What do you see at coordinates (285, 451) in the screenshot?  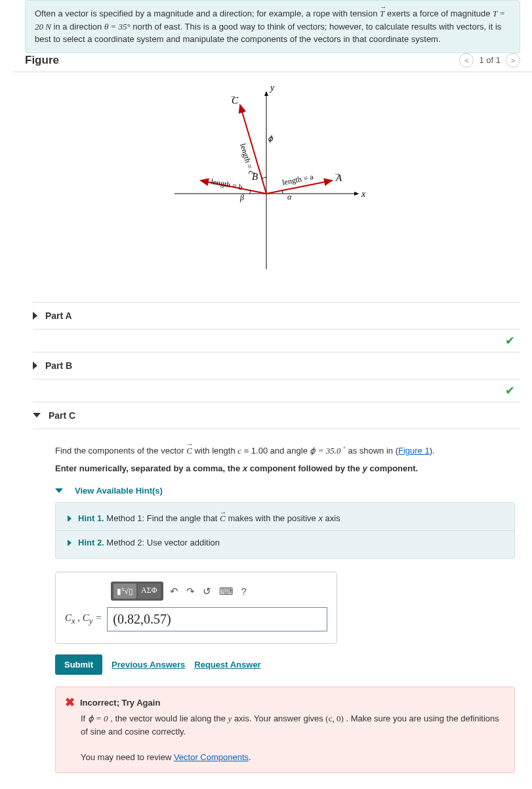 I see `part-c-prompt: Find the components of the vector C with…` at bounding box center [285, 451].